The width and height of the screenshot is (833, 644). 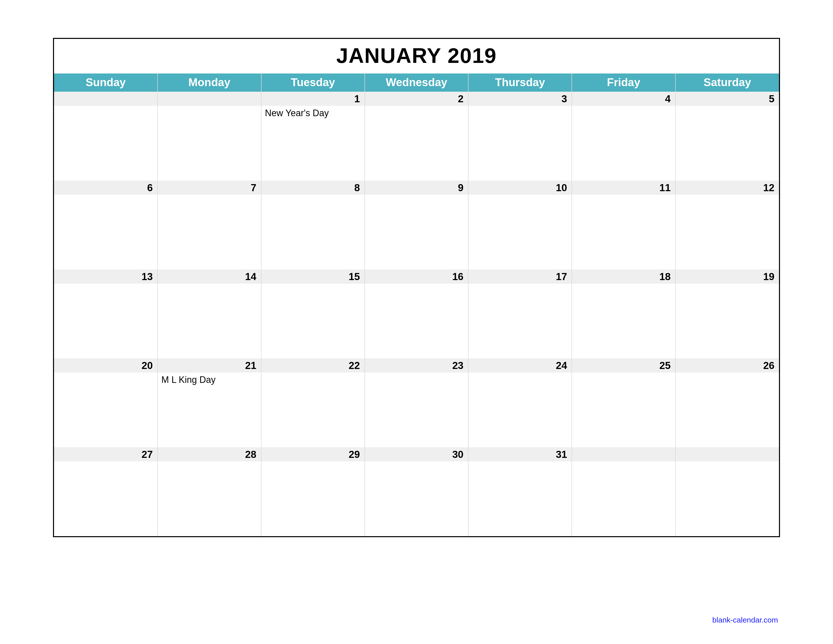 I want to click on dow-wednesday: Wednesday, so click(x=416, y=82).